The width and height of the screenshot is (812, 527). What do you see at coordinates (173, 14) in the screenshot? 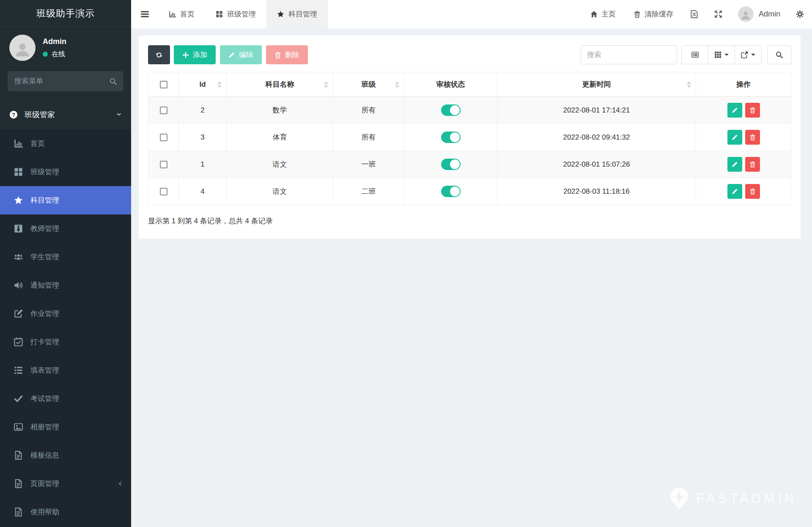
I see `bar-chart-icon` at bounding box center [173, 14].